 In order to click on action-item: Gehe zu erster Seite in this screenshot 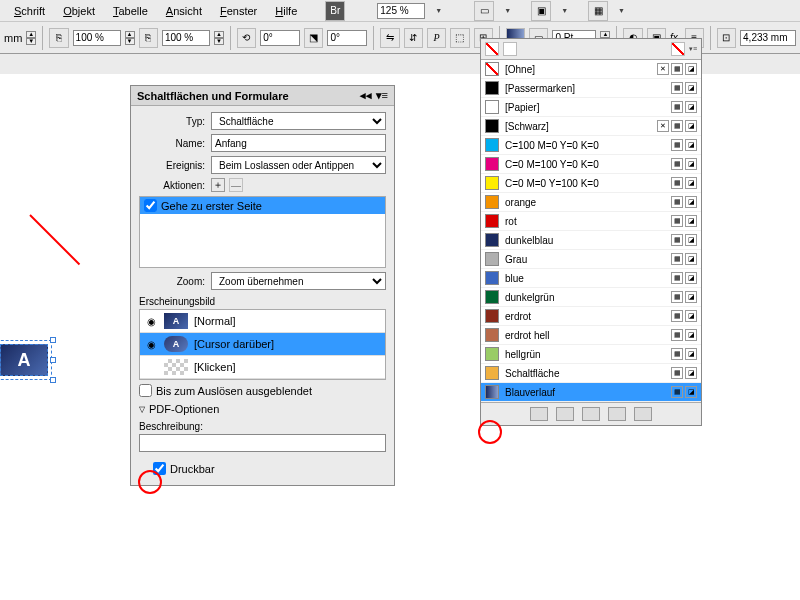, I will do `click(262, 206)`.